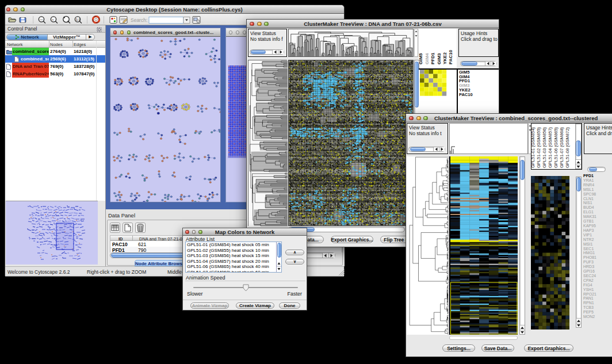 The width and height of the screenshot is (612, 364). Describe the element at coordinates (567, 147) in the screenshot. I see `svg-text: GPL51-08 (GSM872)` at that location.